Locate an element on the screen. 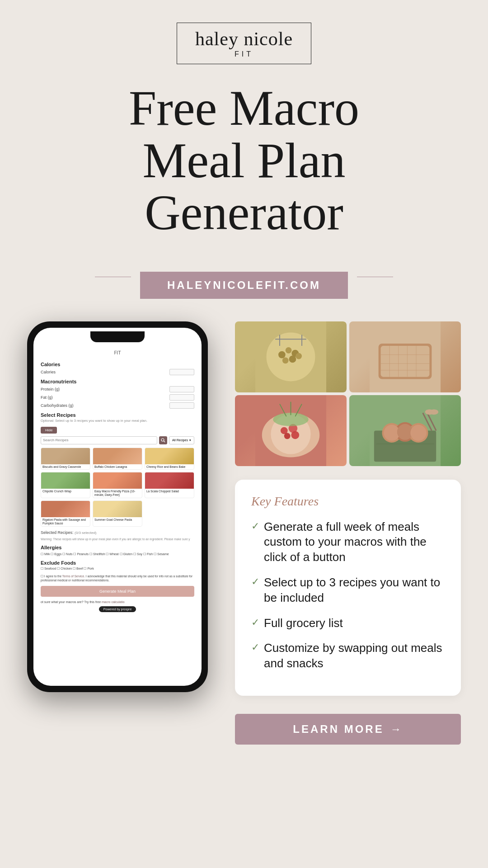  feature-text-1: Generate a full week of meals custom to … is located at coordinates (354, 542).